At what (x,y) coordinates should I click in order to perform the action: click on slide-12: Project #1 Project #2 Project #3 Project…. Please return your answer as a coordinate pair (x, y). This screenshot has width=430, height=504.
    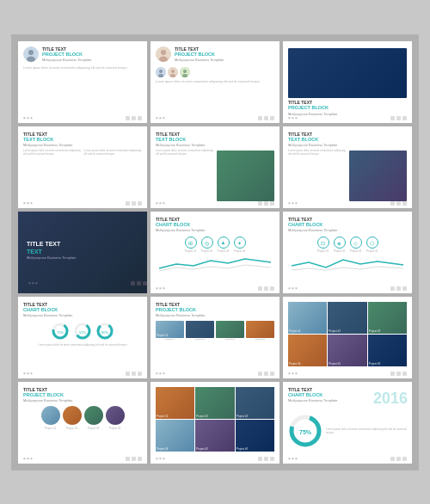
    Looking at the image, I should click on (347, 337).